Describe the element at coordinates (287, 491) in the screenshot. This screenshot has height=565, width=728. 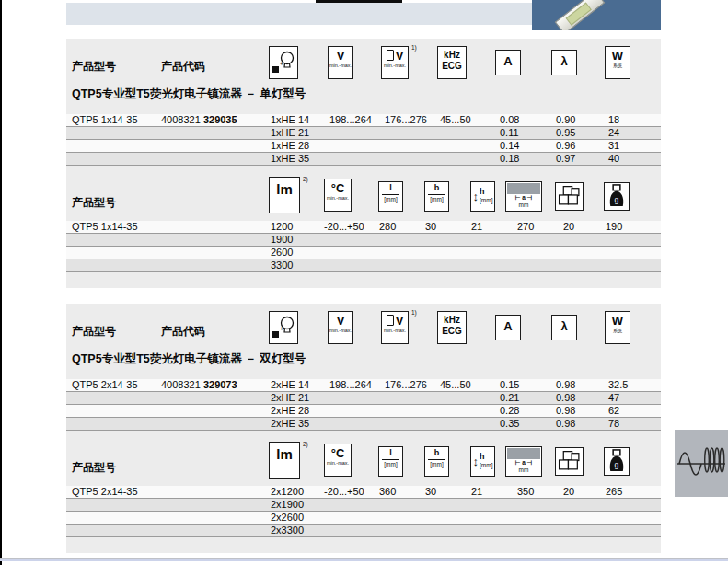
I see `cell-lumen: 2x1200` at that location.